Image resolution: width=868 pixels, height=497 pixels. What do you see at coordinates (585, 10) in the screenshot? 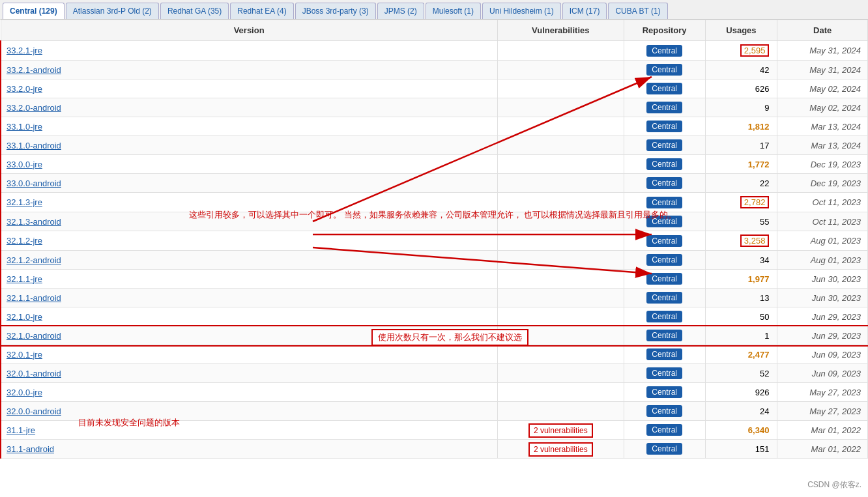
I see `tab-8: ICM (17)` at bounding box center [585, 10].